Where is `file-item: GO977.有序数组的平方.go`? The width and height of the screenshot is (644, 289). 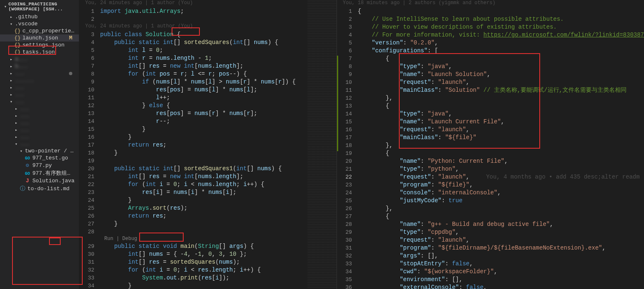
file-item: GO977.有序数组的平方.go is located at coordinates (39, 173).